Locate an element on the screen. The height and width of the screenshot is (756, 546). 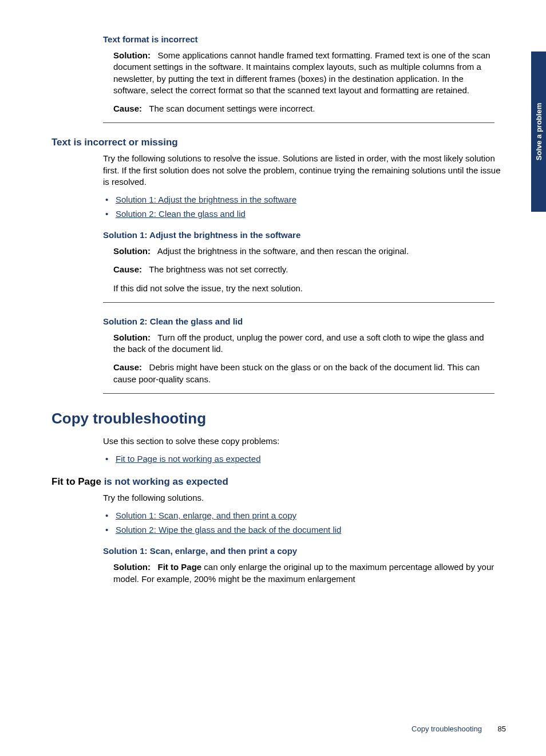
heading-copy-troubleshooting: Copy troubleshooting is located at coordinates (282, 419).